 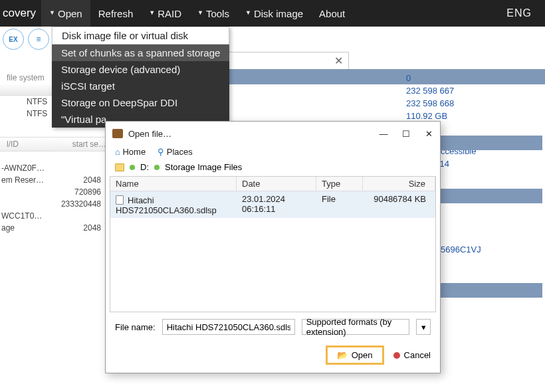 I want to click on info-value: 232 598 668, so click(x=472, y=104).